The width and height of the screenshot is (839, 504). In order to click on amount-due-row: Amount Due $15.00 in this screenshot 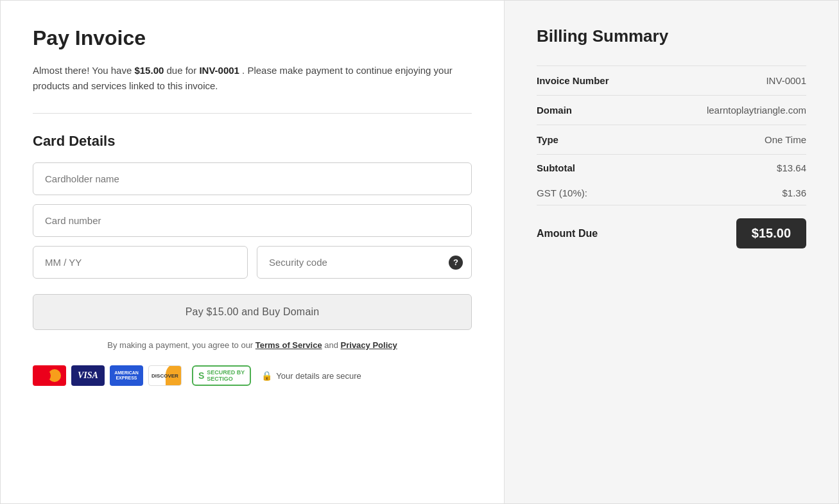, I will do `click(671, 234)`.